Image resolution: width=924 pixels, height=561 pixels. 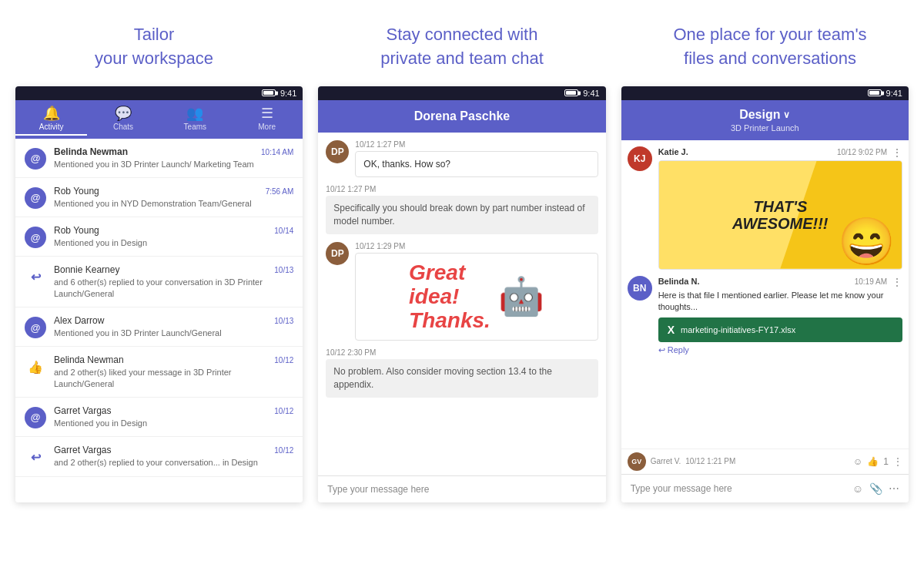 What do you see at coordinates (174, 230) in the screenshot?
I see `item-top-row: Rob Young 10/14` at bounding box center [174, 230].